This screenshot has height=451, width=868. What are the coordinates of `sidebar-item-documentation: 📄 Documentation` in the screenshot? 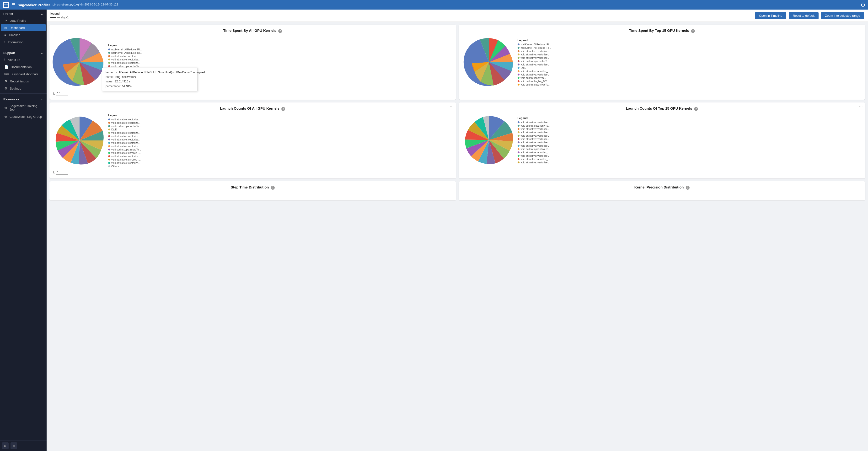 It's located at (23, 67).